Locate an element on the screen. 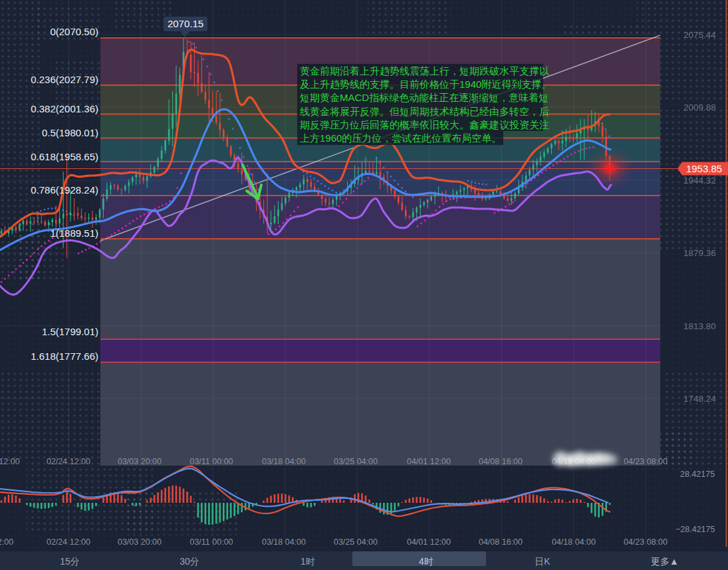 The width and height of the screenshot is (728, 570). svg-text: 上方1960的压力位，尝试在此位置布局空单。 is located at coordinates (400, 138).